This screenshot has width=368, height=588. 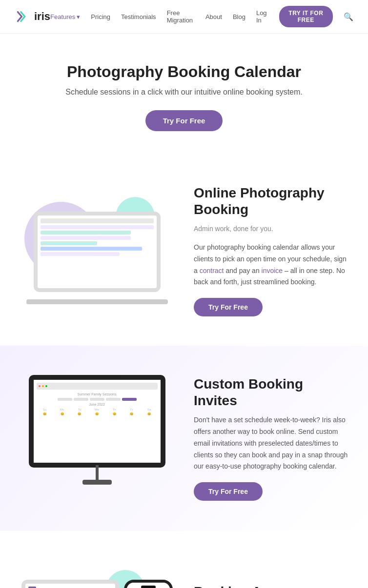 I want to click on nav-login: Log In, so click(x=263, y=17).